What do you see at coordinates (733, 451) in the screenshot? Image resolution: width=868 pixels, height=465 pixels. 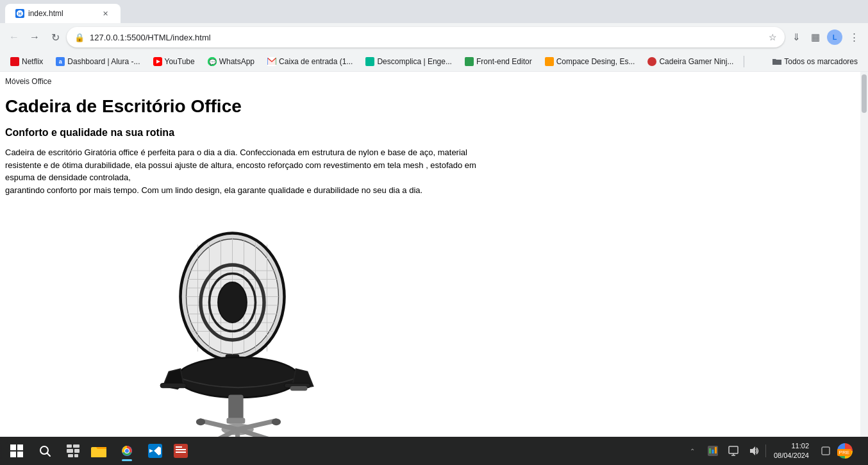 I see `tray-display-icon` at bounding box center [733, 451].